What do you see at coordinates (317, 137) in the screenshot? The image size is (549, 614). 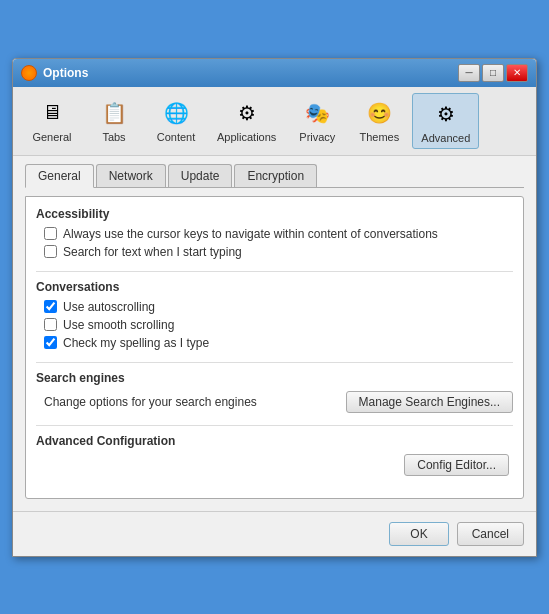 I see `toolbar-privacy-label: Privacy` at bounding box center [317, 137].